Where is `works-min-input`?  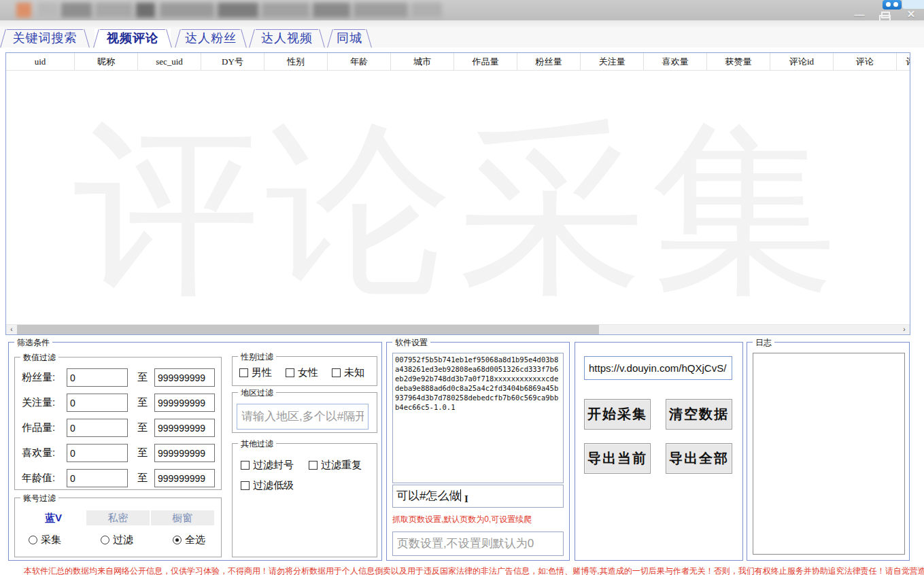 works-min-input is located at coordinates (97, 428).